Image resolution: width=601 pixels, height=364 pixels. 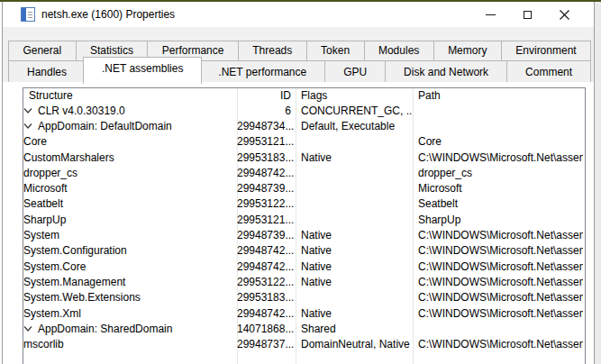 I want to click on tree-row-clr-v4-0-30319-0: CLR v4.0.30319.06CONCURRENT_GC, ..., so click(x=305, y=110).